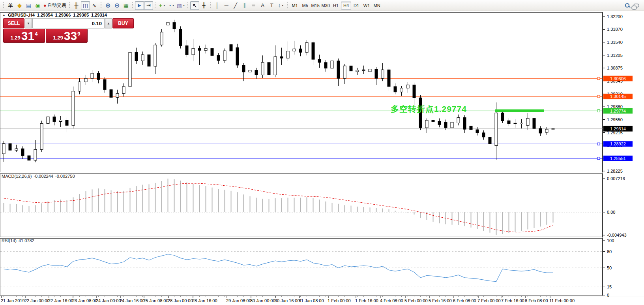 The width and height of the screenshot is (644, 305). I want to click on buy-price: 1.29 33 9, so click(67, 36).